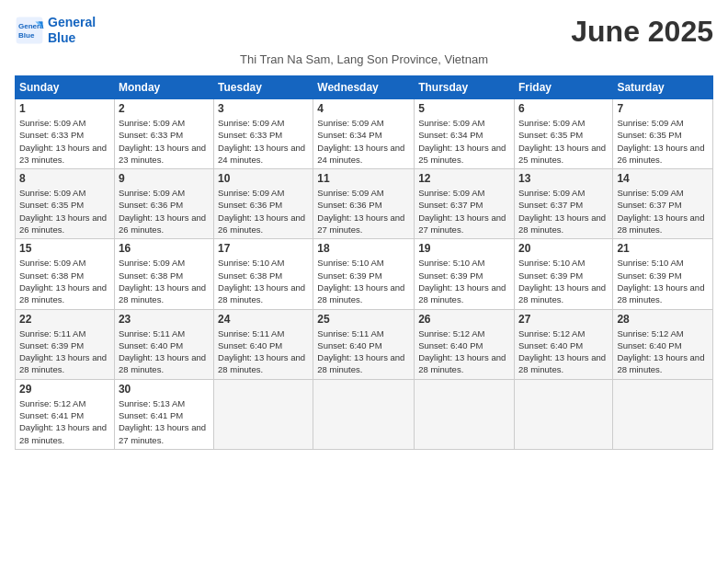 This screenshot has height=563, width=728. Describe the element at coordinates (264, 274) in the screenshot. I see `calendar-day-cell: 17 Sunrise: 5:10 AM Sunset: 6:38 PM Dayl…` at that location.